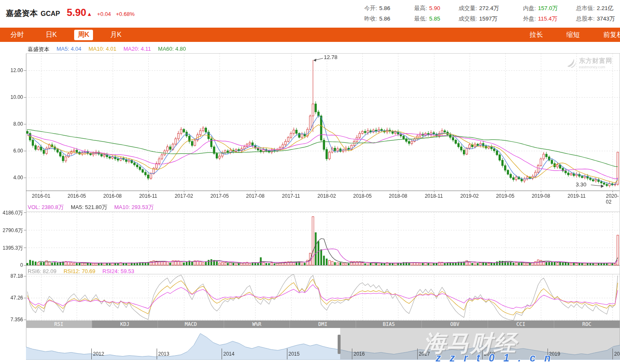 Image resolution: width=620 pixels, height=364 pixels. What do you see at coordinates (423, 18) in the screenshot?
I see `stat-row-low: 最低:5.85` at bounding box center [423, 18].